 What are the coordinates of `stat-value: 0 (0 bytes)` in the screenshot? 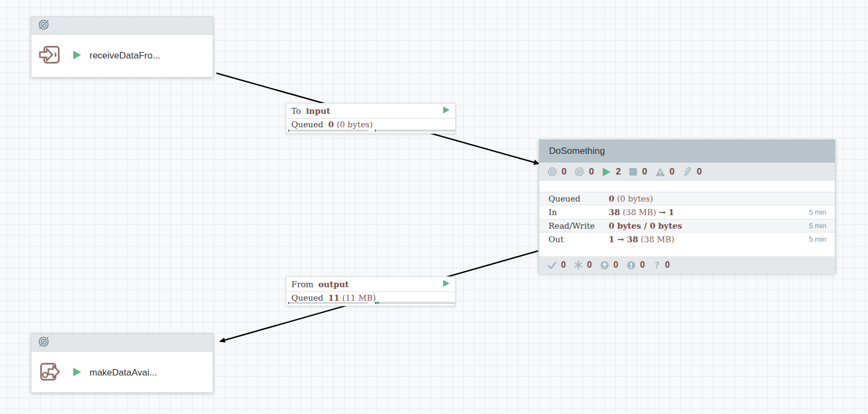 It's located at (703, 199).